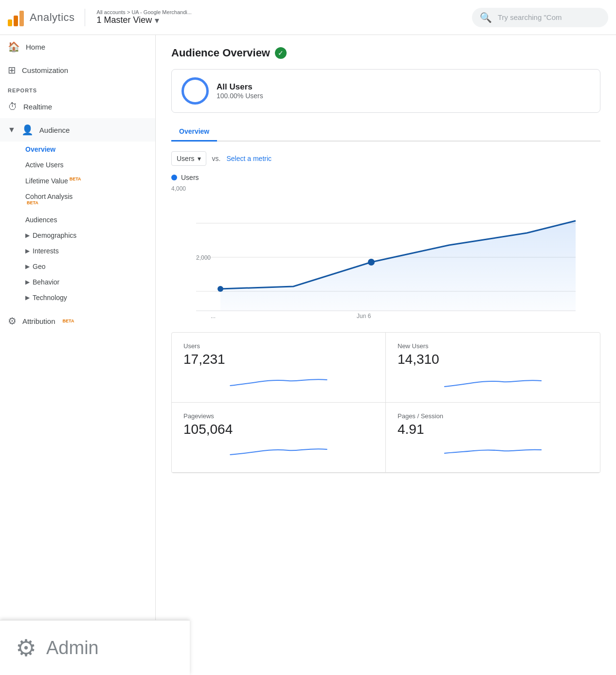 The width and height of the screenshot is (616, 675). I want to click on sidebar-item-customization: ⊞ Customization, so click(78, 70).